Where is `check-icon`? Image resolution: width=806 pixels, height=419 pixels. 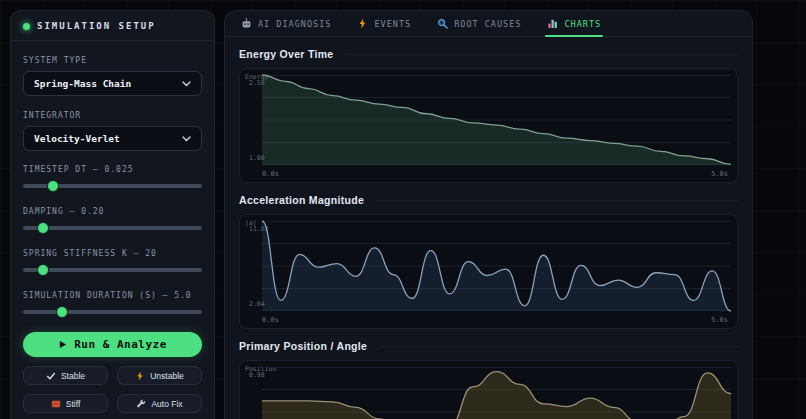 check-icon is located at coordinates (51, 376).